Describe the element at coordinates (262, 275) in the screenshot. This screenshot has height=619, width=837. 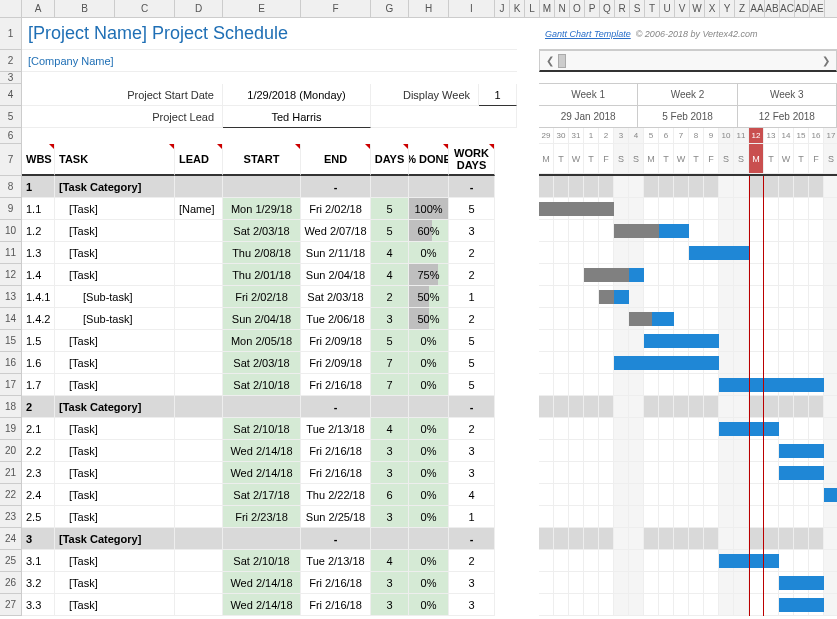
I see `cell-start: Thu 2/01/18` at that location.